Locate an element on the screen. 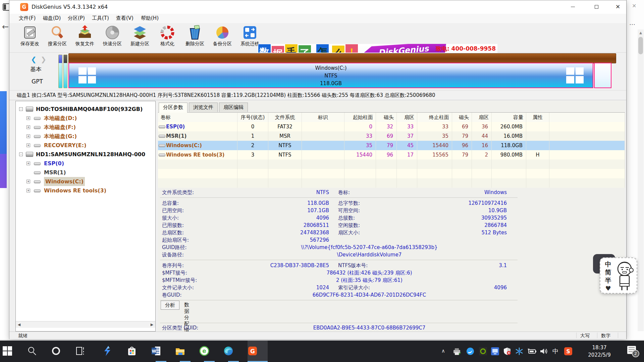 The height and width of the screenshot is (362, 644). tab-sector-edit: 扇区编辑 is located at coordinates (233, 107).